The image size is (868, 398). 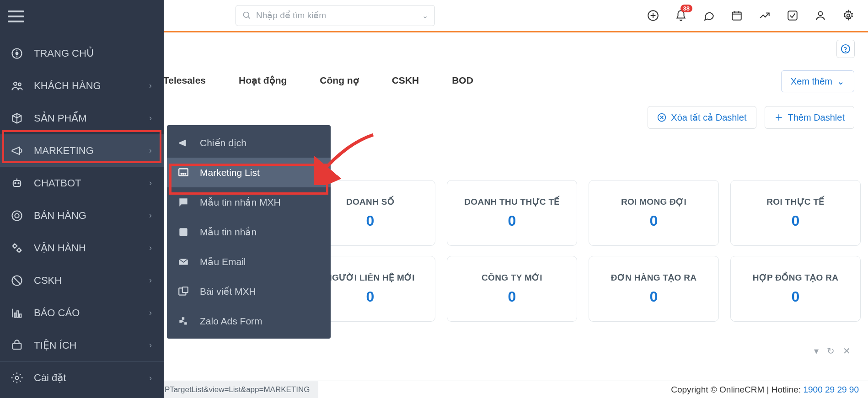 What do you see at coordinates (339, 80) in the screenshot?
I see `tab-debt: Công nợ` at bounding box center [339, 80].